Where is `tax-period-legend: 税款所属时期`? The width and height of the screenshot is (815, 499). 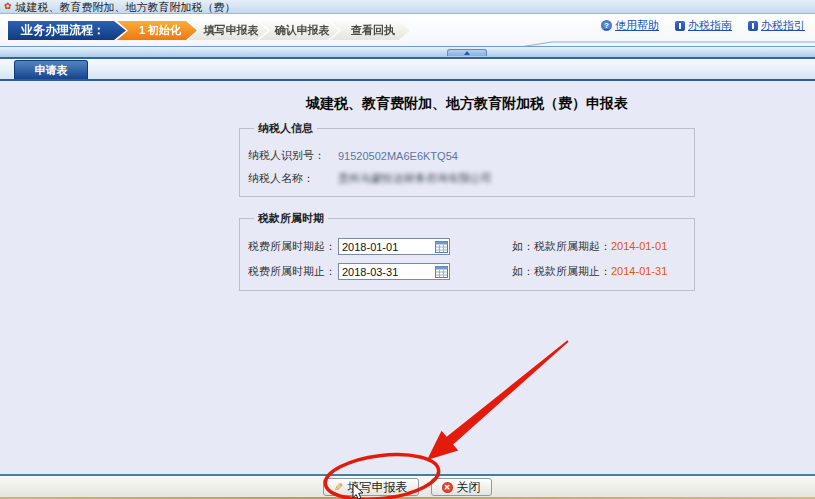
tax-period-legend: 税款所属时期 is located at coordinates (291, 218).